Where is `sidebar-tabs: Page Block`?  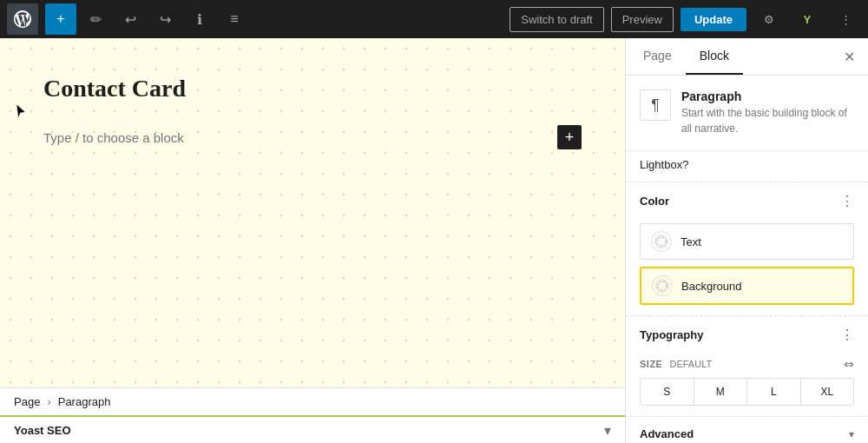 sidebar-tabs: Page Block is located at coordinates (686, 56).